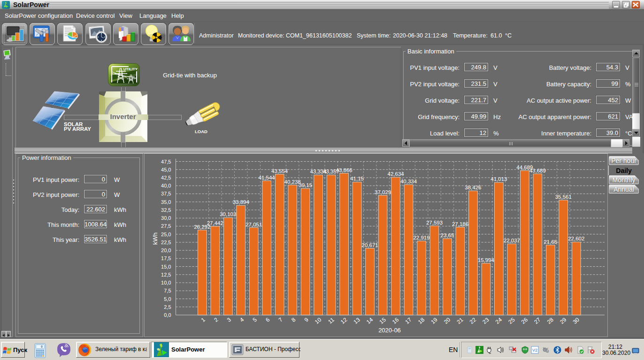 The height and width of the screenshot is (360, 644). I want to click on svg-text: 37,029, so click(383, 192).